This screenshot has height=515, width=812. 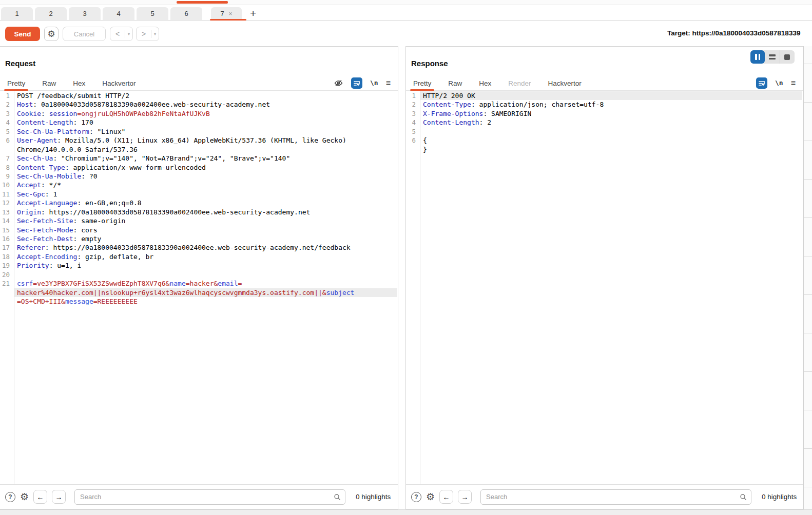 I want to click on layout-single-button, so click(x=787, y=57).